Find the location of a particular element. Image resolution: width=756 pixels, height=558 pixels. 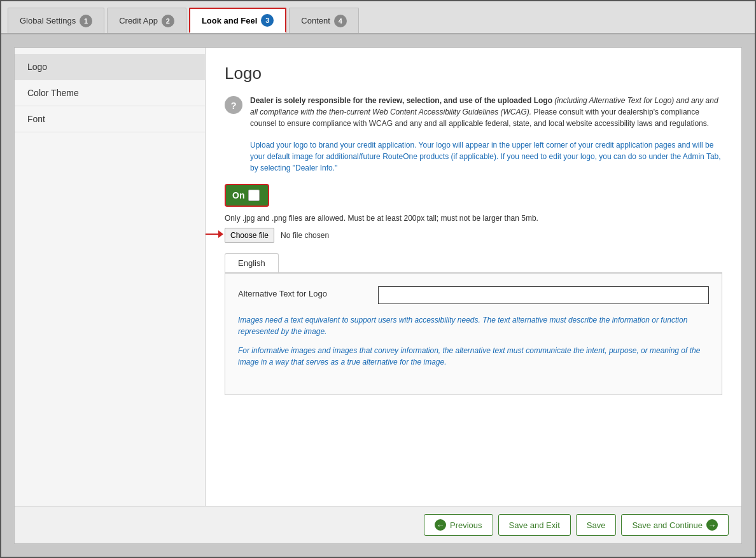

alt-text-label: Alternative Text for Logo is located at coordinates (302, 293).